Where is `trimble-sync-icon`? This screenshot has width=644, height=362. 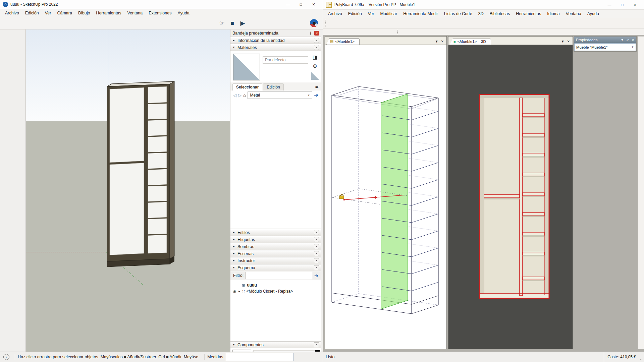 trimble-sync-icon is located at coordinates (314, 23).